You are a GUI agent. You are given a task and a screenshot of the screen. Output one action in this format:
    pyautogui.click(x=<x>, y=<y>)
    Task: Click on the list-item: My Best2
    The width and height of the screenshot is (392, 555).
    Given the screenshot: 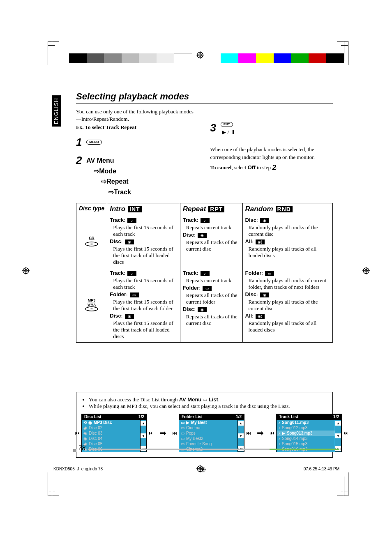 What is the action you would take?
    pyautogui.click(x=195, y=439)
    